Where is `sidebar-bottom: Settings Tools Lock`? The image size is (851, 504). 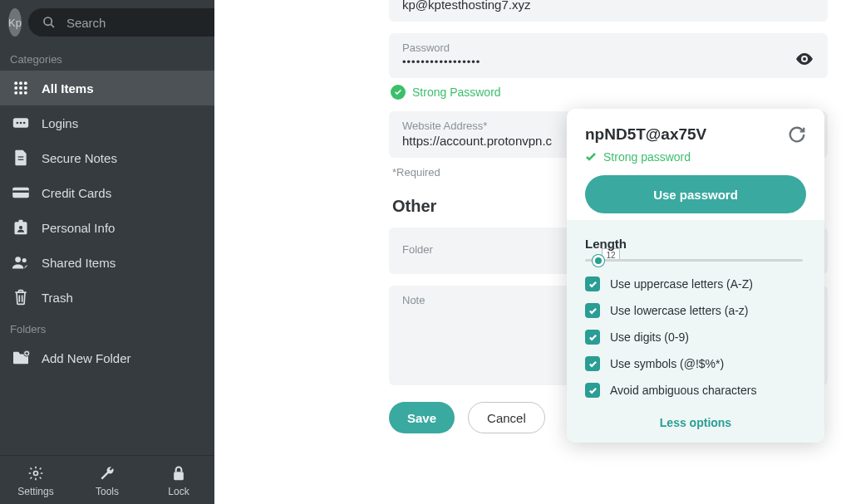
sidebar-bottom: Settings Tools Lock is located at coordinates (107, 480).